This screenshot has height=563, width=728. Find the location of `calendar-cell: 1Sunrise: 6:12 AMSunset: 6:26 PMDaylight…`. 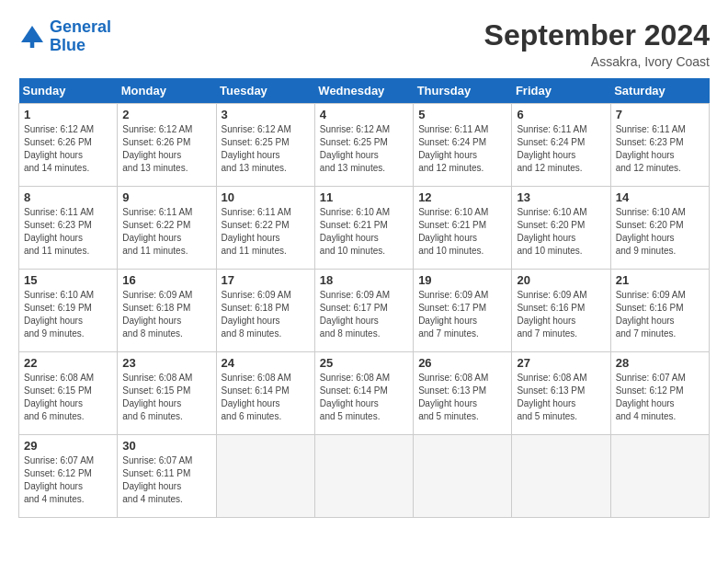

calendar-cell: 1Sunrise: 6:12 AMSunset: 6:26 PMDaylight… is located at coordinates (68, 145).